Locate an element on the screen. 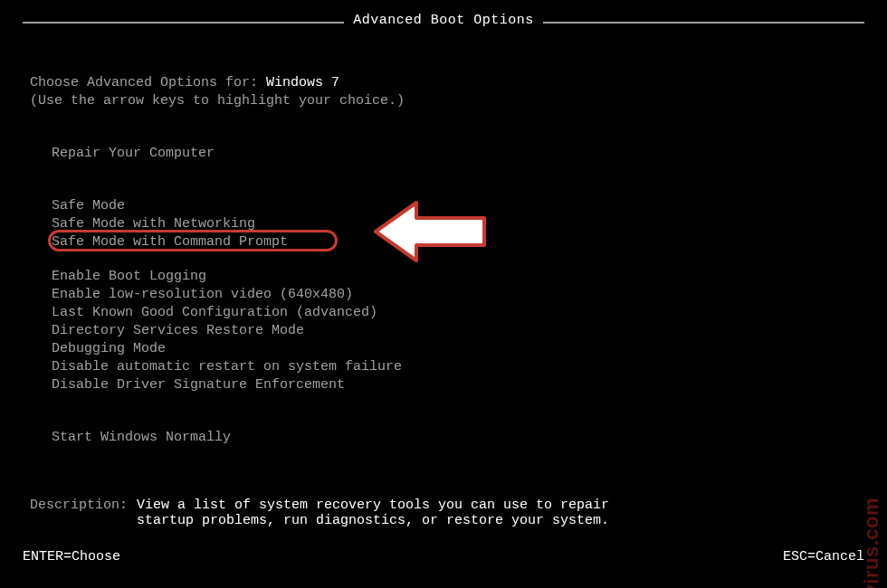 The height and width of the screenshot is (588, 887). menu-boot-logging: Enable Boot Logging is located at coordinates (444, 277).